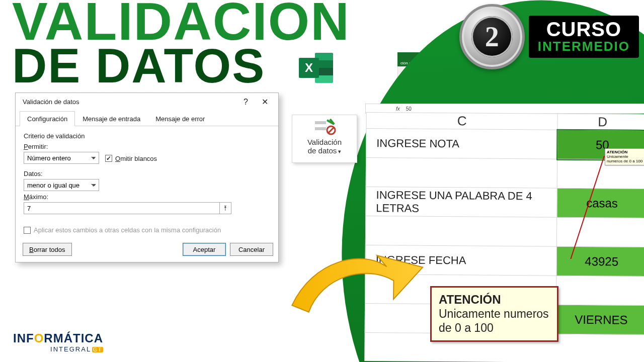  I want to click on formula-bar-value: 50, so click(409, 109).